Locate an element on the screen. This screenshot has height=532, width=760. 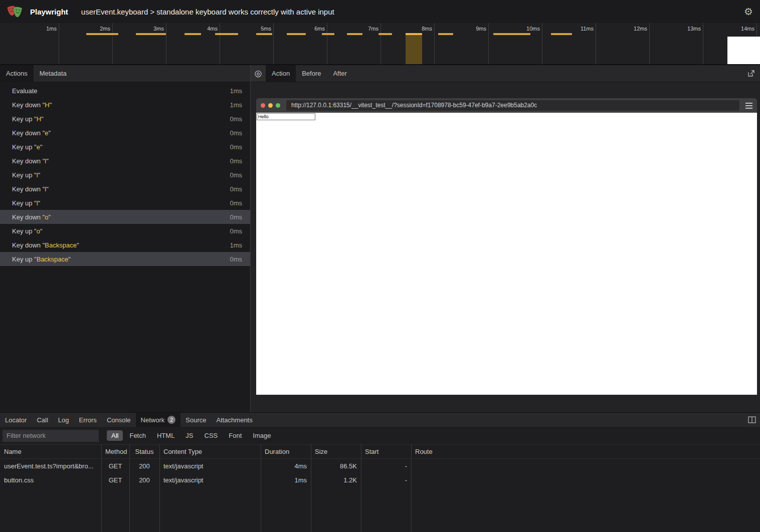
tab-actions: Actions is located at coordinates (17, 73).